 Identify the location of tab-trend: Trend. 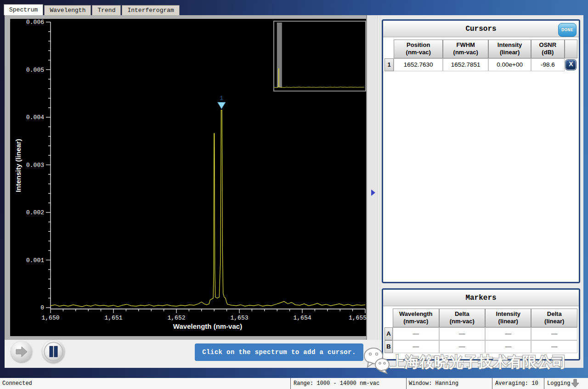
(107, 10).